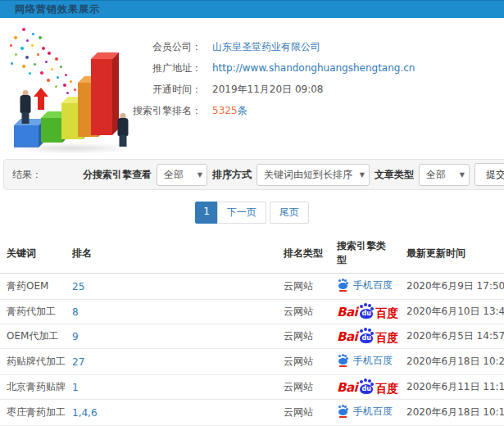 Image resolution: width=504 pixels, height=426 pixels. Describe the element at coordinates (182, 175) in the screenshot. I see `engine-filter-select: 全部 ▼` at that location.